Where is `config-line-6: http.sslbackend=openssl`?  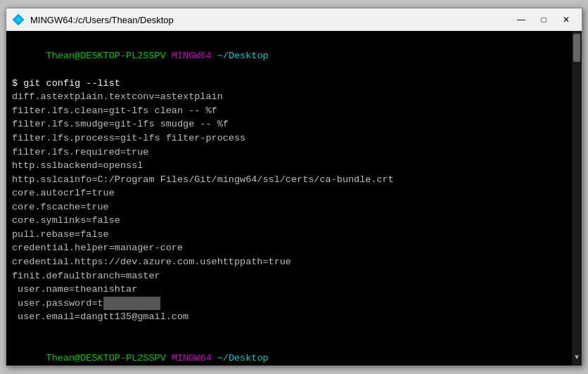
config-line-6: http.sslbackend=openssl is located at coordinates (294, 166).